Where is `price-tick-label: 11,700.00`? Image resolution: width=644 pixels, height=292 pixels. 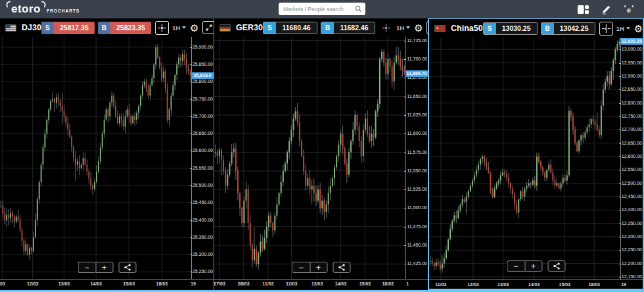 price-tick-label: 11,700.00 is located at coordinates (417, 59).